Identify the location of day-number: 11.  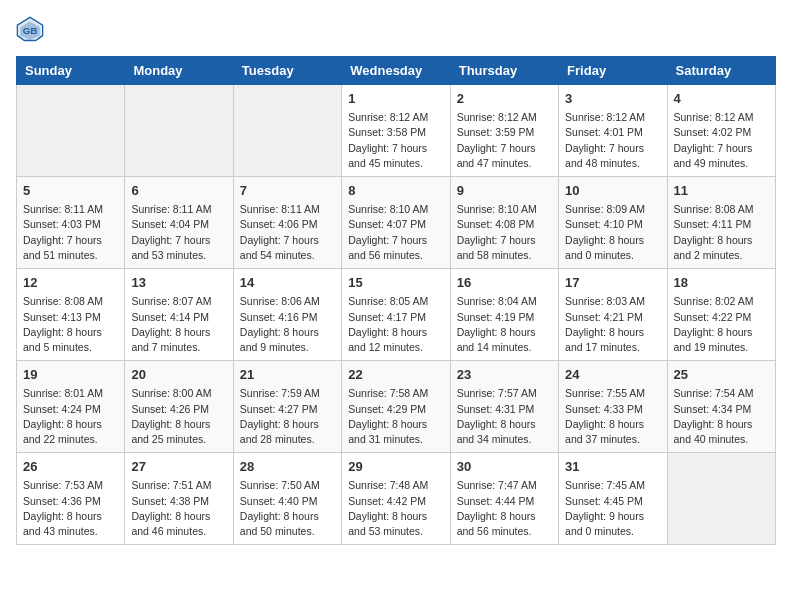
(722, 191).